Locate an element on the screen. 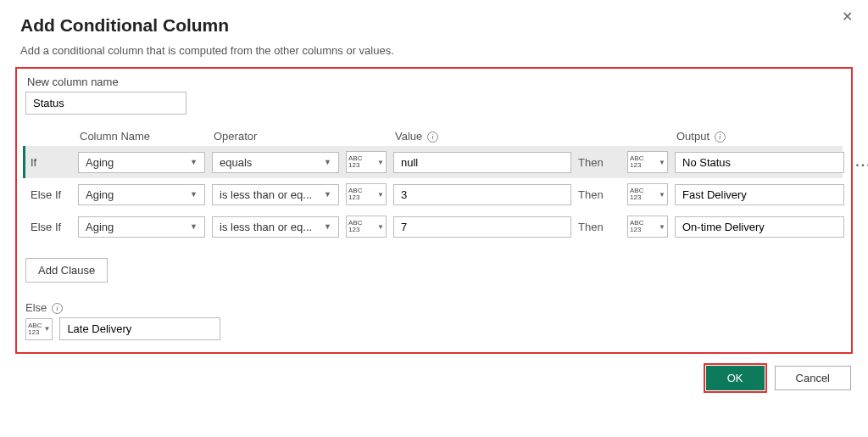 This screenshot has width=868, height=437. operator-dropdown: equals is located at coordinates (275, 163).